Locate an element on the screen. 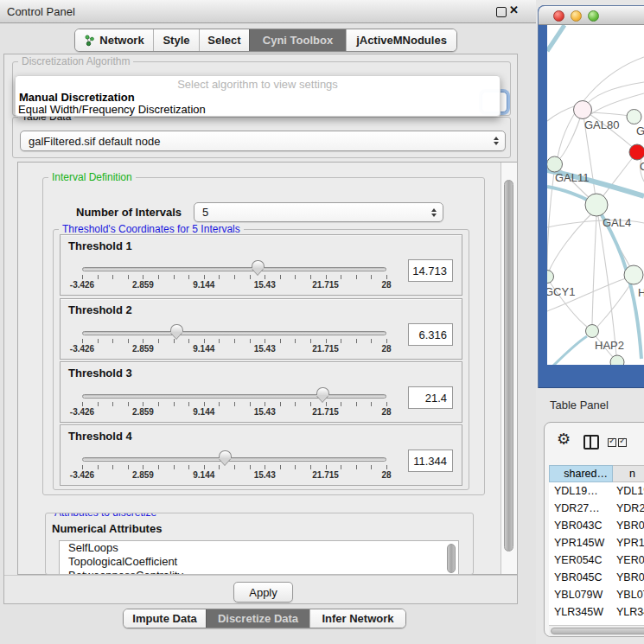 This screenshot has height=644, width=644. slider-scale-label: 21.715 is located at coordinates (325, 475).